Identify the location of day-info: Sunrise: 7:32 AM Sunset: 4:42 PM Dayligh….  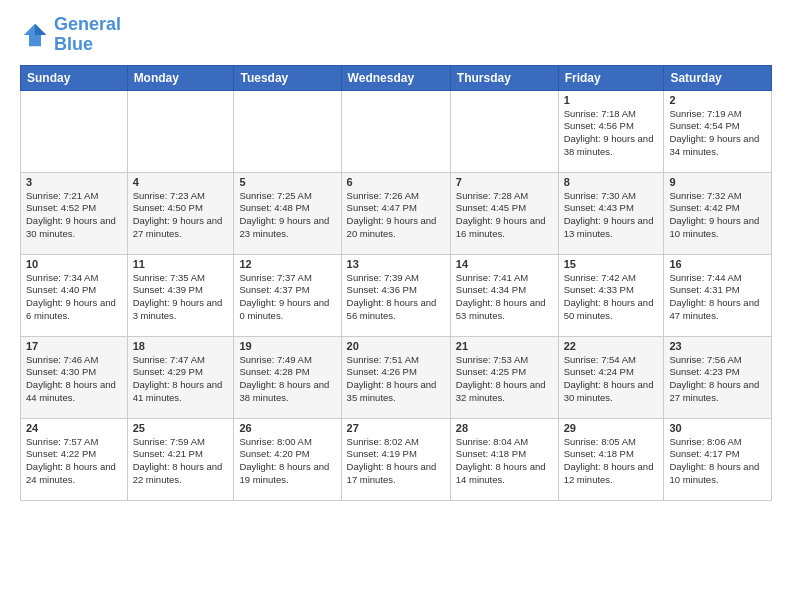
(718, 216).